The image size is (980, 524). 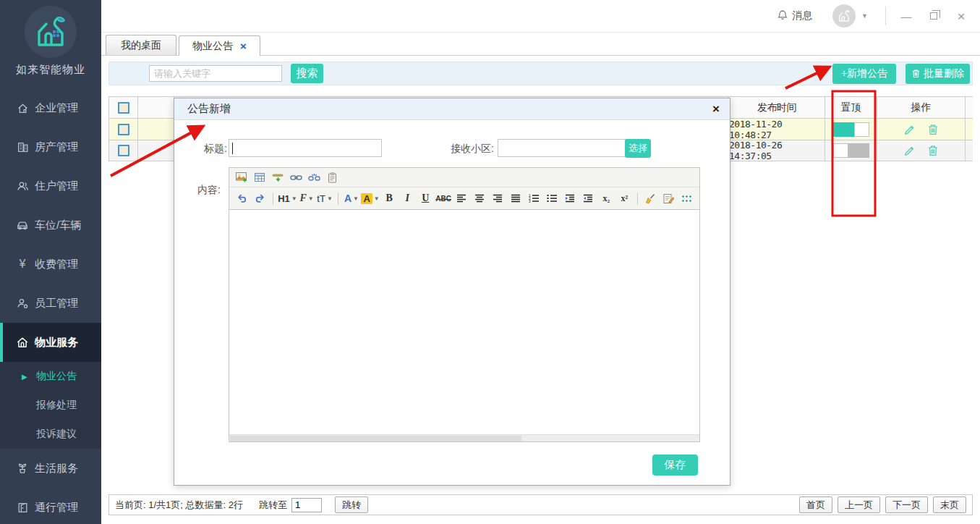 I want to click on editor-toolbar-row1, so click(x=464, y=178).